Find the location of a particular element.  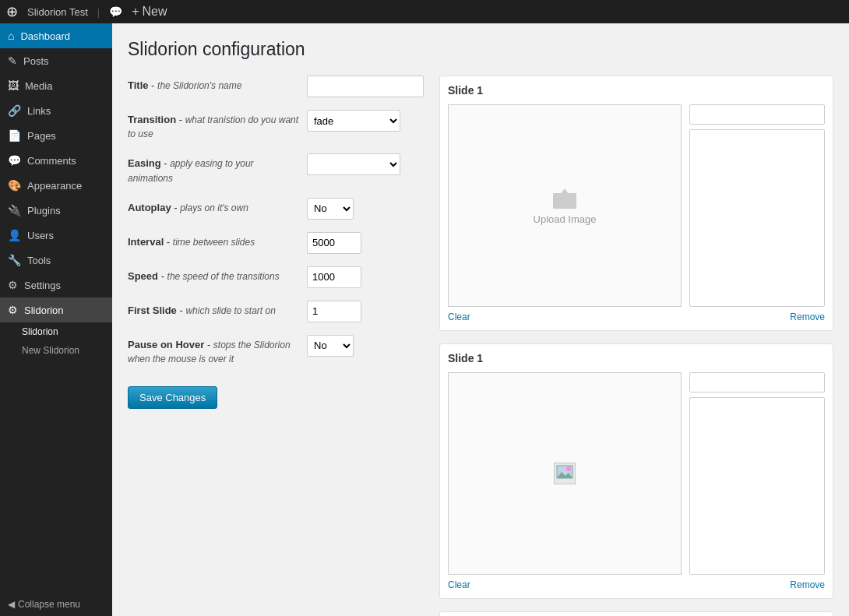

sidebar-item-users: 👤 Users is located at coordinates (56, 235).